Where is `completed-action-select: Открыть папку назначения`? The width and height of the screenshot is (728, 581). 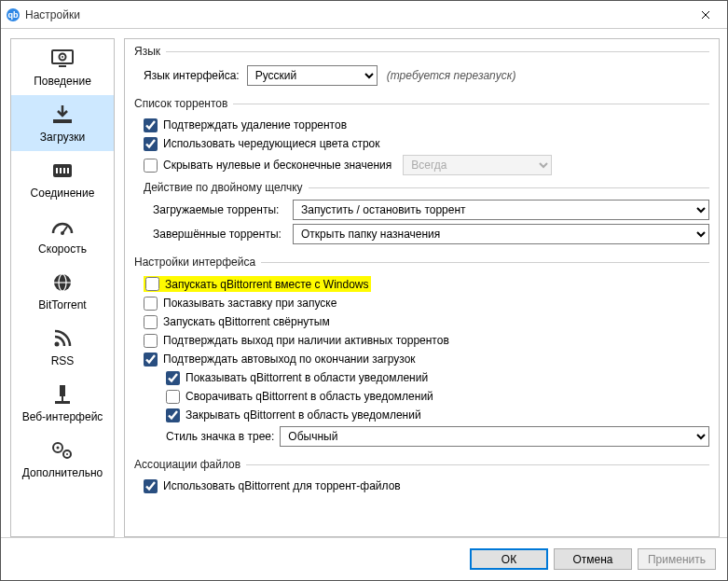 completed-action-select: Открыть папку назначения is located at coordinates (501, 234).